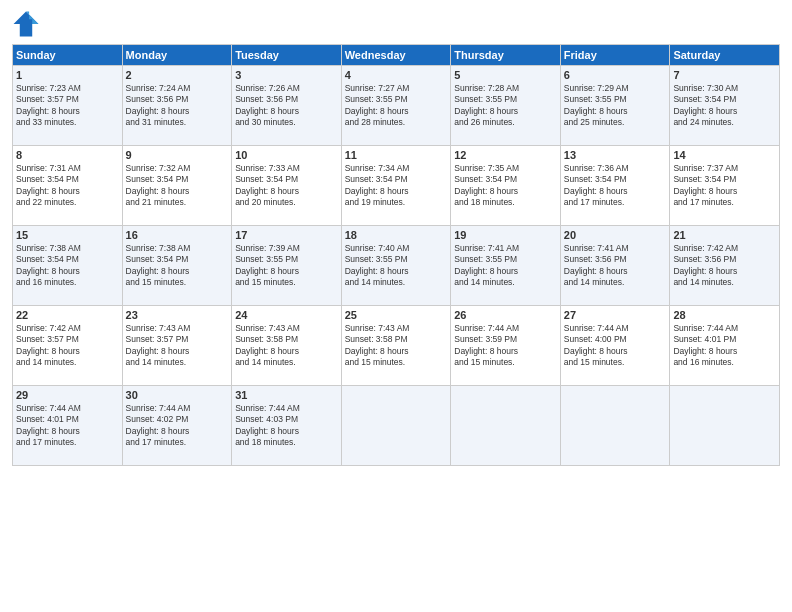  Describe the element at coordinates (616, 106) in the screenshot. I see `day-info: Sunrise: 7:29 AM Sunset: 3:55 PM Dayligh…` at that location.